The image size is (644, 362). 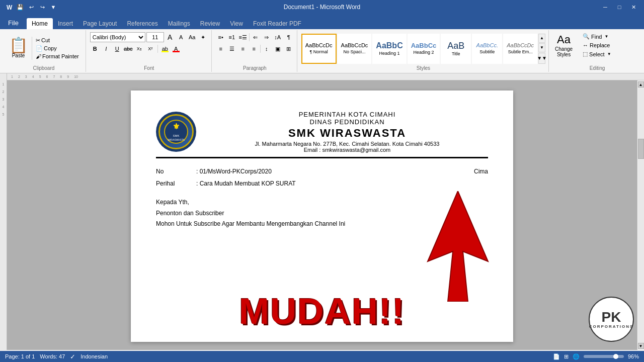 I want to click on tab-home: Home, so click(x=40, y=24).